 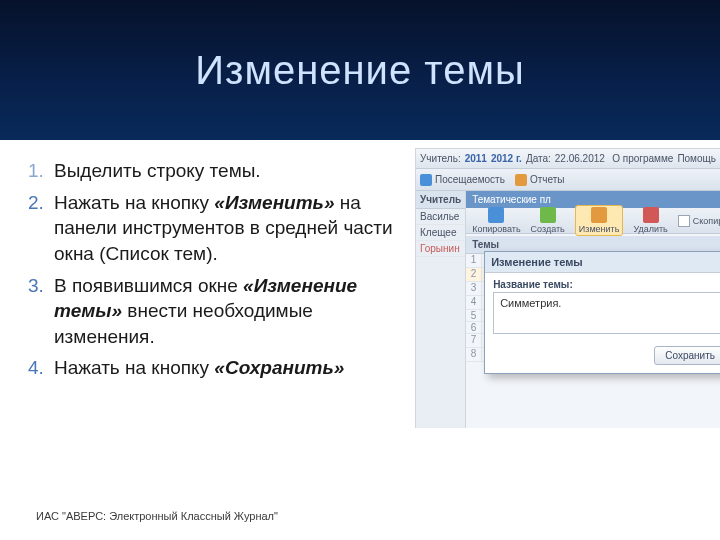 What do you see at coordinates (223, 312) in the screenshot?
I see `instruction-step: 3.В появившимся окне «Изменение темы» вн…` at bounding box center [223, 312].